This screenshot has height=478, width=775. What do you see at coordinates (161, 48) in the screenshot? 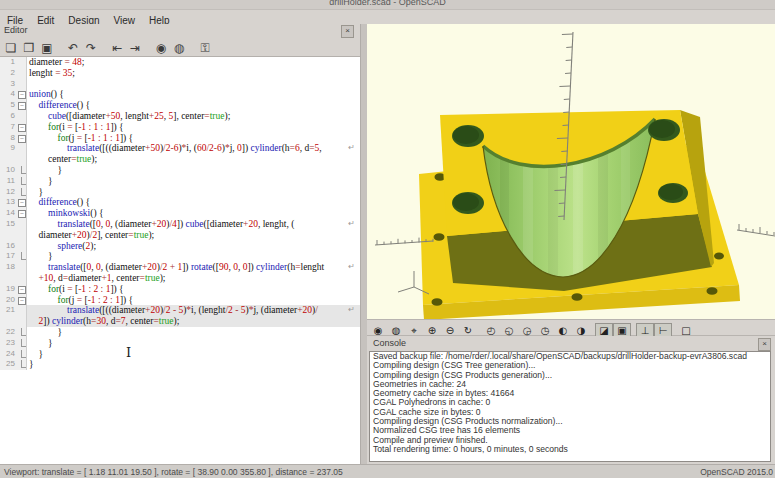
I see `preview-button: ◉` at bounding box center [161, 48].